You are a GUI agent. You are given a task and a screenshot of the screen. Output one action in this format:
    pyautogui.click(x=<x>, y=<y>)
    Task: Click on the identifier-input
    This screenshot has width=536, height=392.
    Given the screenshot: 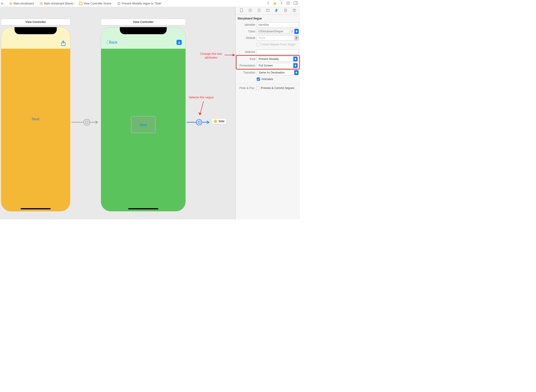 What is the action you would take?
    pyautogui.click(x=278, y=25)
    